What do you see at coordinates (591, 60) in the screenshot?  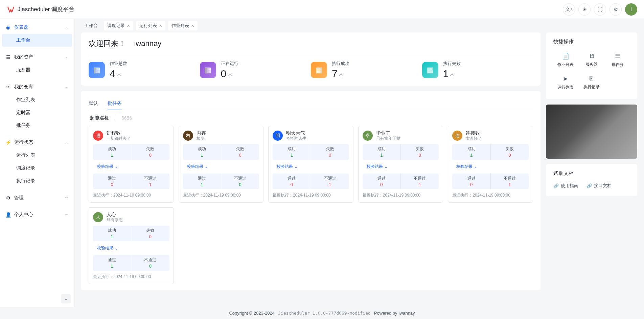 I see `quick-item: 🖥服务器` at bounding box center [591, 60].